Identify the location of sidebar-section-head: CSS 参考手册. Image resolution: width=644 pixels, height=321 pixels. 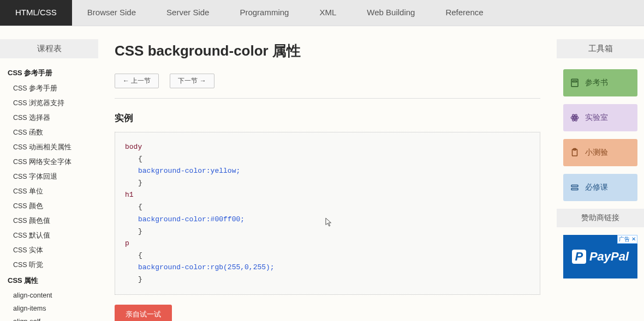
(49, 73).